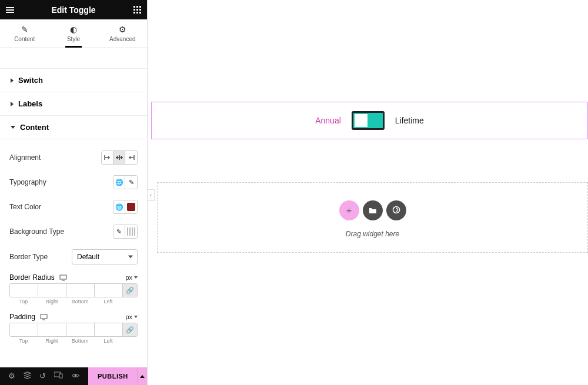 Image resolution: width=588 pixels, height=385 pixels. What do you see at coordinates (396, 210) in the screenshot?
I see `import-button` at bounding box center [396, 210].